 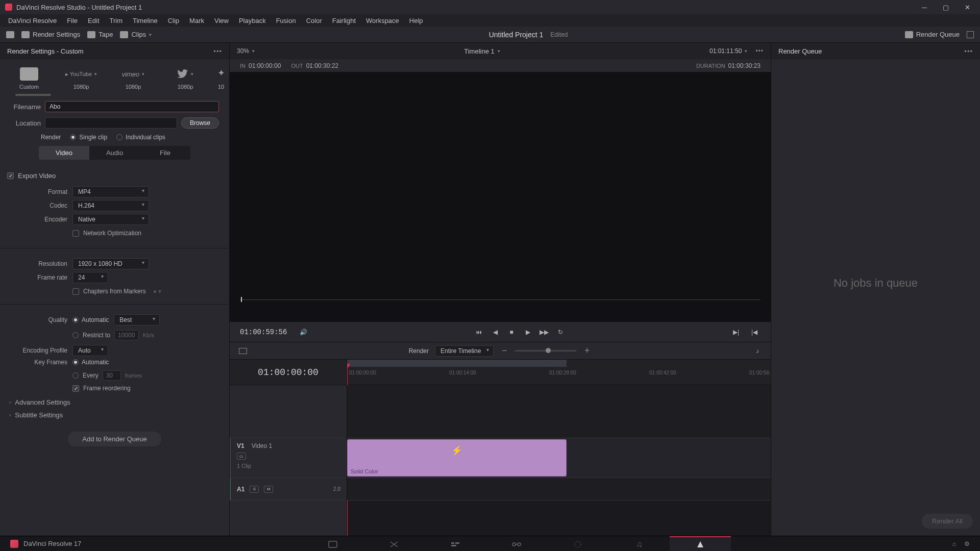 I want to click on menu-edit: Edit, so click(x=93, y=20).